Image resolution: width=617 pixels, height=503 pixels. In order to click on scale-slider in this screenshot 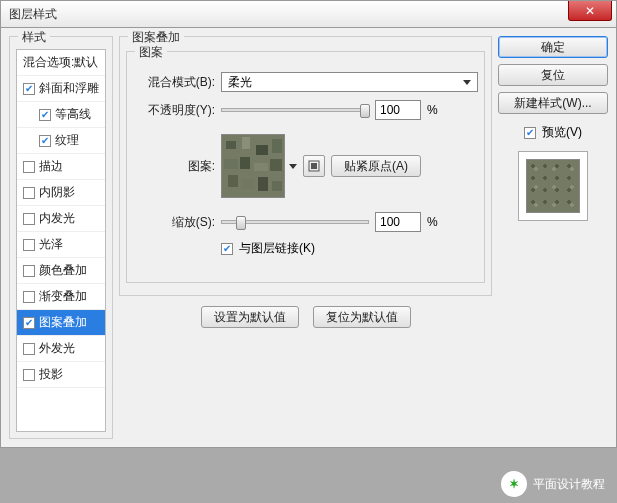, I will do `click(295, 222)`.